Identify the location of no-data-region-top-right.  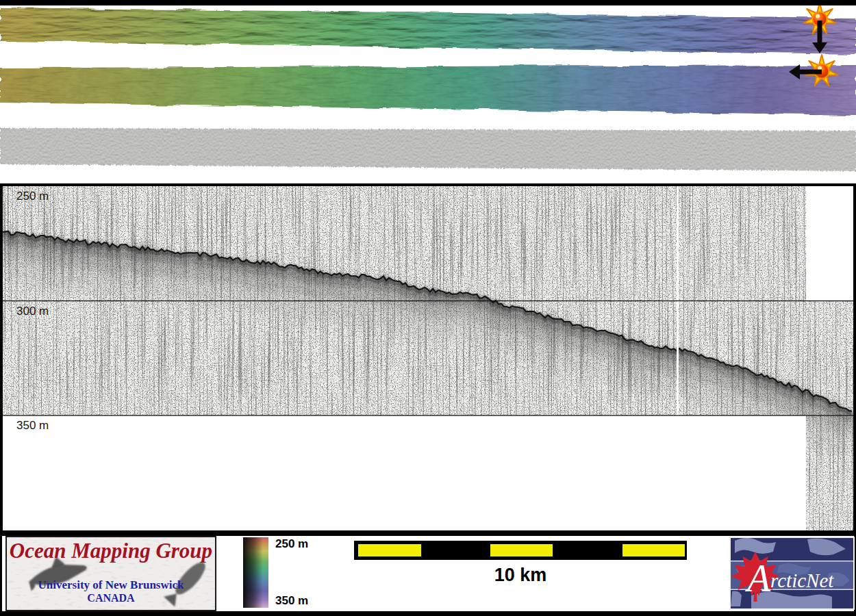
(830, 244).